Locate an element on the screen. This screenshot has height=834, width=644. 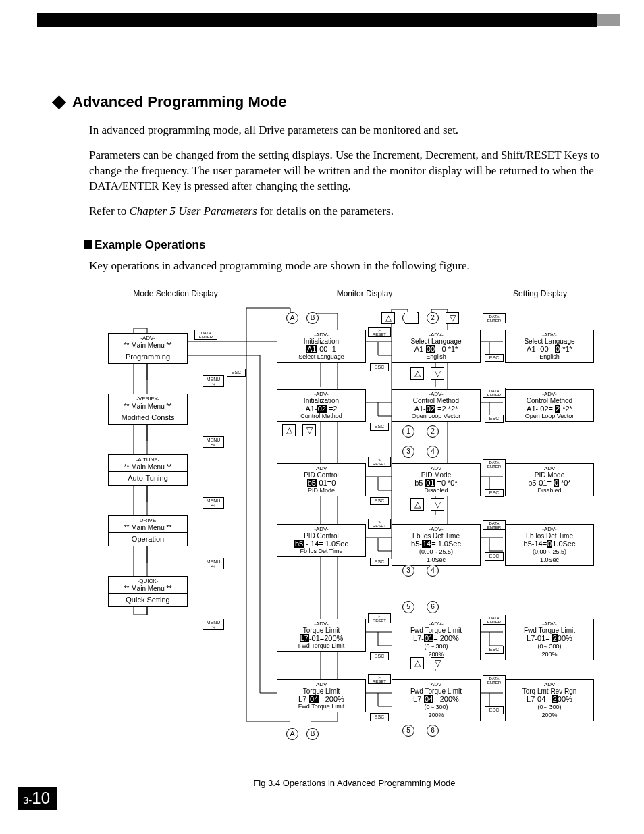
figure-caption: Fig 3.4 Operations in Advanced Programmi… is located at coordinates (354, 783).